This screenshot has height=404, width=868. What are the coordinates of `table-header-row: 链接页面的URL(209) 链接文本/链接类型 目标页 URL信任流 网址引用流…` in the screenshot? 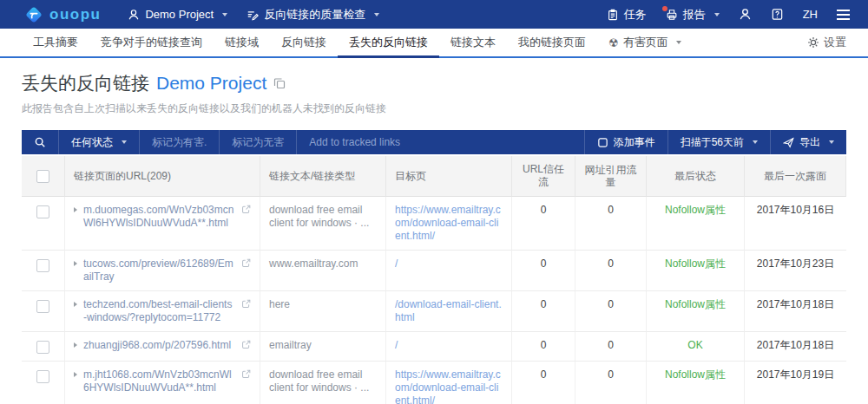 It's located at (434, 177).